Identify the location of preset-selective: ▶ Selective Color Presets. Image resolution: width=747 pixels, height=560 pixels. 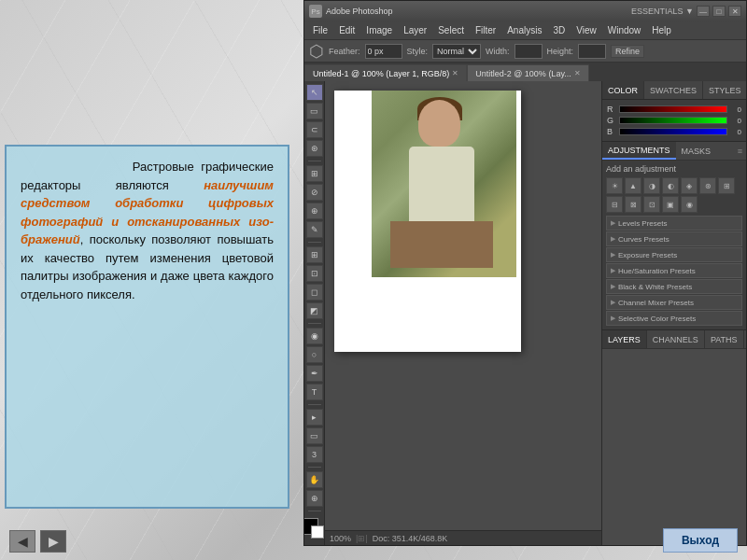
(674, 318).